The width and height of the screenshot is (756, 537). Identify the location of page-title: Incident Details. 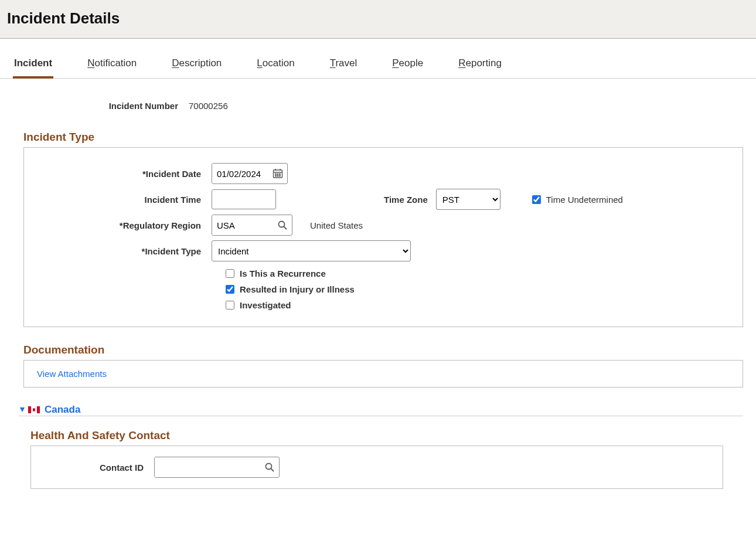
(378, 19).